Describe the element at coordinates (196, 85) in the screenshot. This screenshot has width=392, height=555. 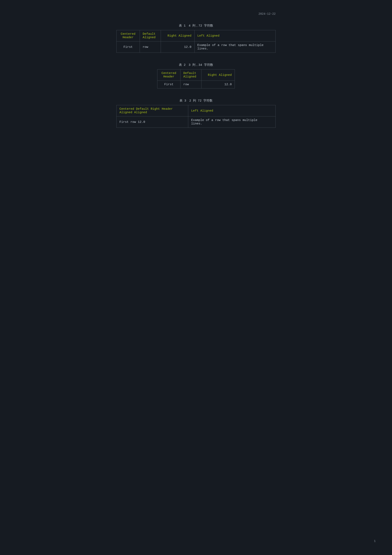
I see `table2-row1: First row 12.0` at that location.